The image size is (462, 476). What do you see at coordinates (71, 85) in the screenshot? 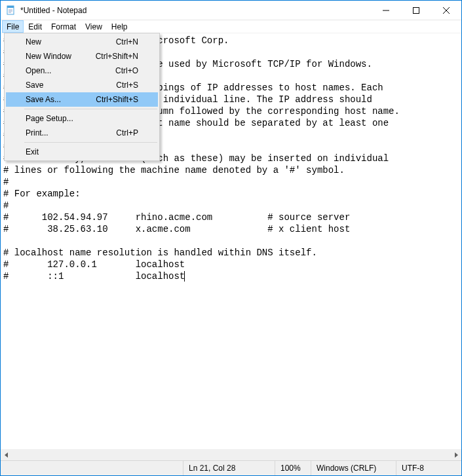
I see `menu-item-label: Save` at bounding box center [71, 85].